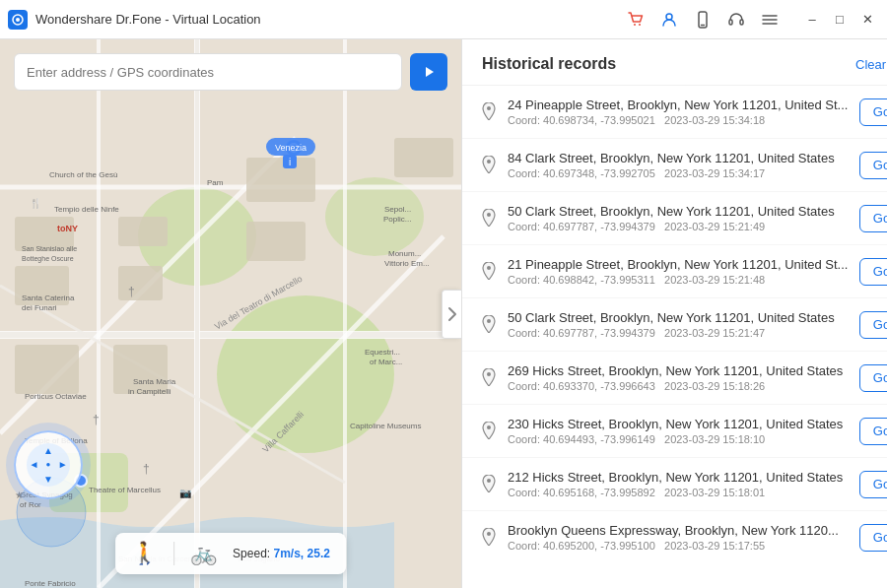 The image size is (887, 588). I want to click on record-meta: Coord: 40.695200, -73.995100 2023-03-29 …, so click(678, 546).